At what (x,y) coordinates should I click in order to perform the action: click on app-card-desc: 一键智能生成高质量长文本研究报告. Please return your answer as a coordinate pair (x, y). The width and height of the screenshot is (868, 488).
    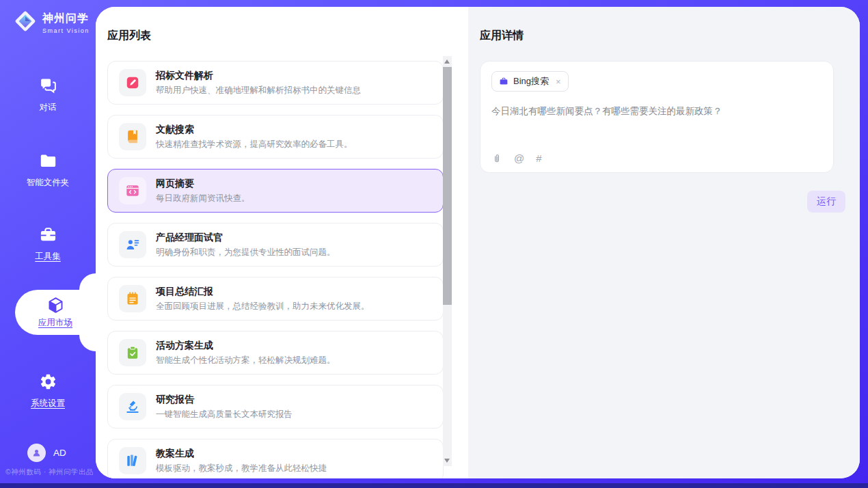
    Looking at the image, I should click on (224, 414).